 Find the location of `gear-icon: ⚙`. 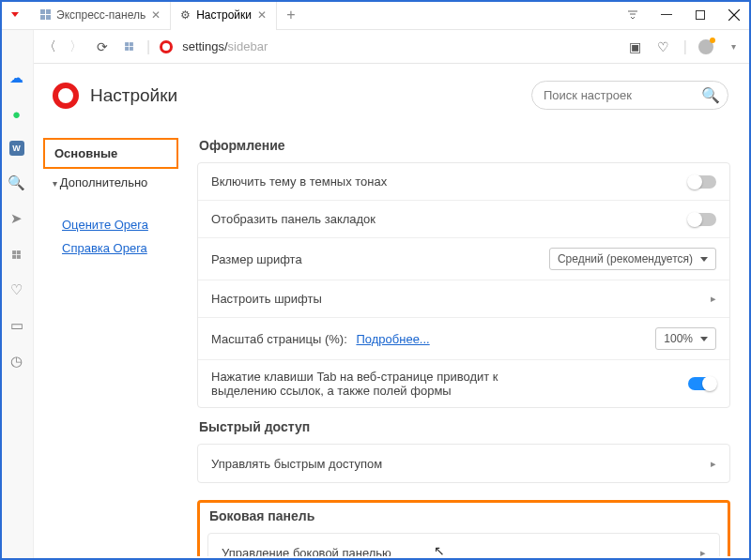

gear-icon: ⚙ is located at coordinates (186, 15).